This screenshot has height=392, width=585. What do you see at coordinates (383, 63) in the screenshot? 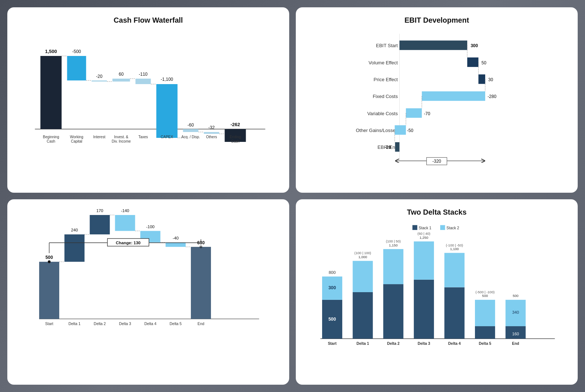
I see `svg-text: Volume Effect` at bounding box center [383, 63].